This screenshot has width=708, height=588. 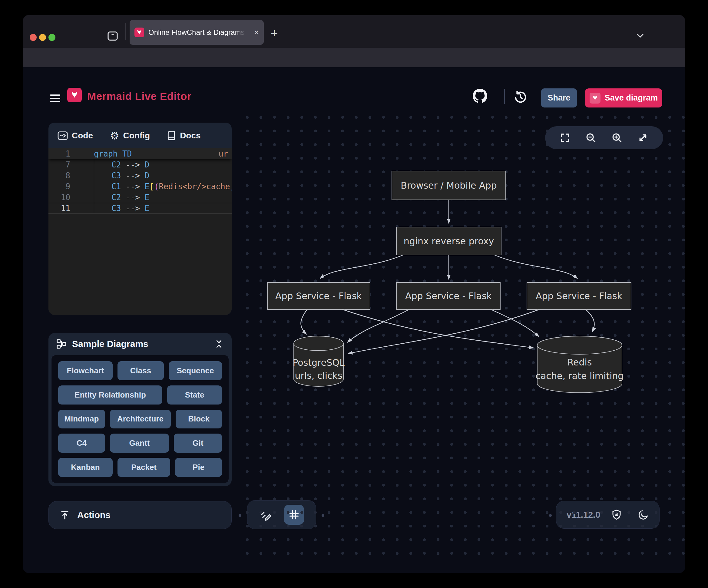 What do you see at coordinates (617, 138) in the screenshot?
I see `zoom-in-icon` at bounding box center [617, 138].